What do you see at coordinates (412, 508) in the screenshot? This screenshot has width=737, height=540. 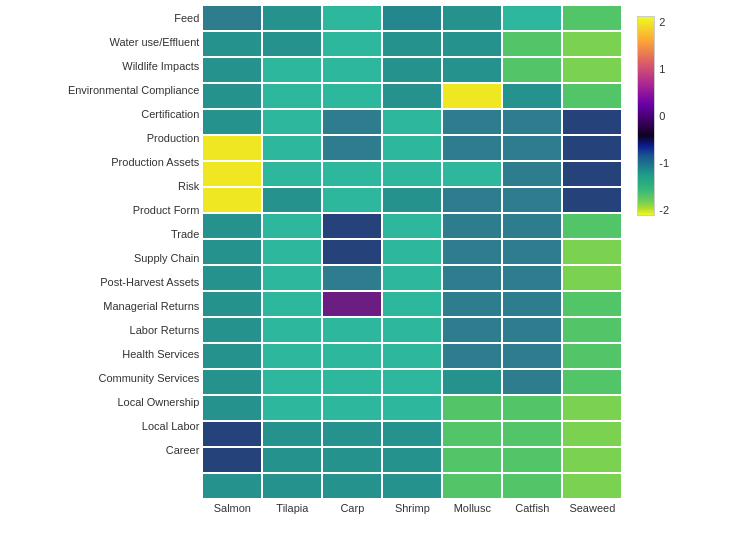 I see `col-label: Shrimp` at bounding box center [412, 508].